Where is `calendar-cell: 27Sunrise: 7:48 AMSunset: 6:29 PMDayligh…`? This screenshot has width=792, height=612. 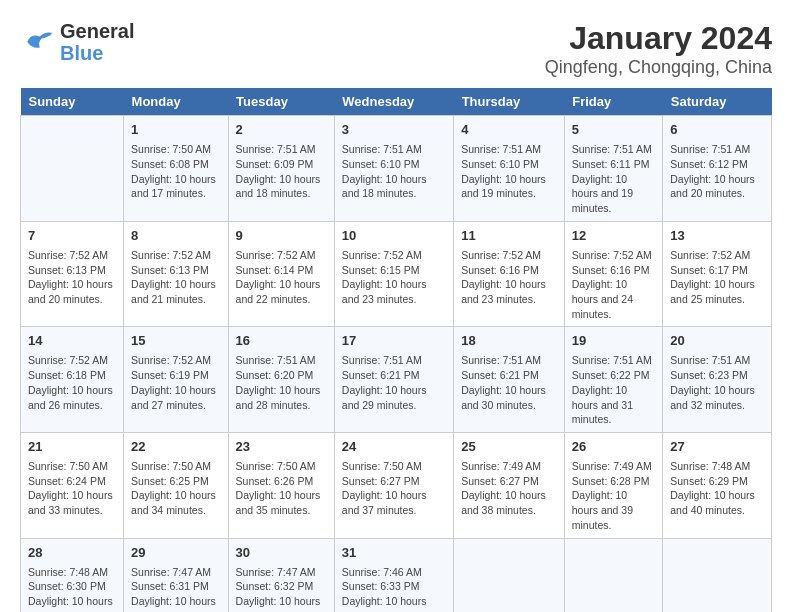 calendar-cell: 27Sunrise: 7:48 AMSunset: 6:29 PMDayligh… is located at coordinates (718, 485).